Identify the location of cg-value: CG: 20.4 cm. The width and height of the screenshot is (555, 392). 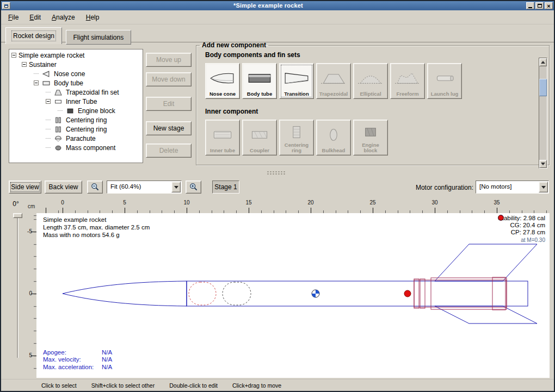
(528, 225).